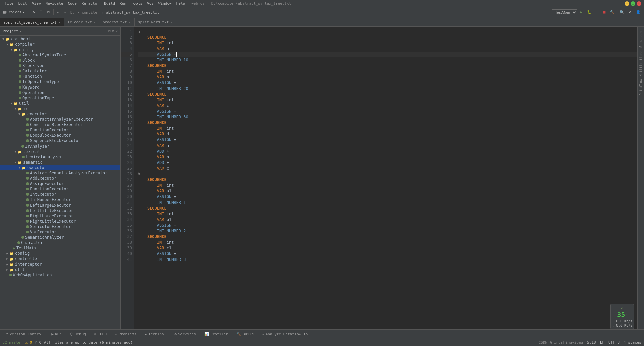 The height and width of the screenshot is (346, 644). I want to click on run-config-dropdown: TestMain, so click(565, 12).